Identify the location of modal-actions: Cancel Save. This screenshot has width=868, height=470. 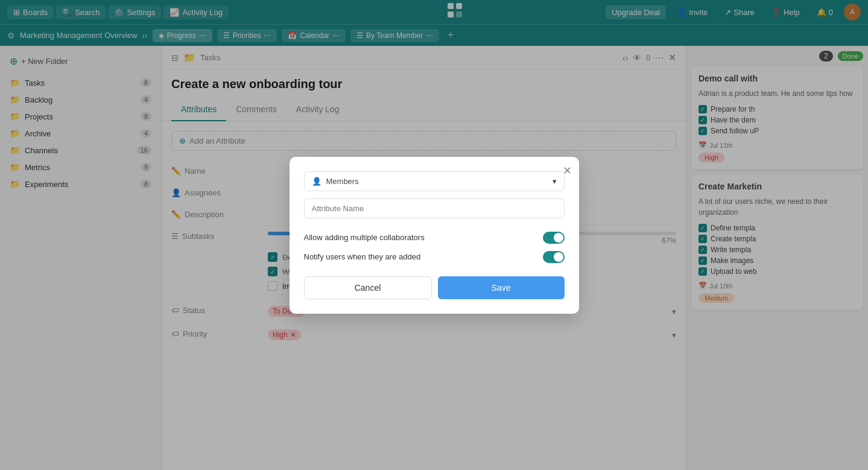
(434, 288).